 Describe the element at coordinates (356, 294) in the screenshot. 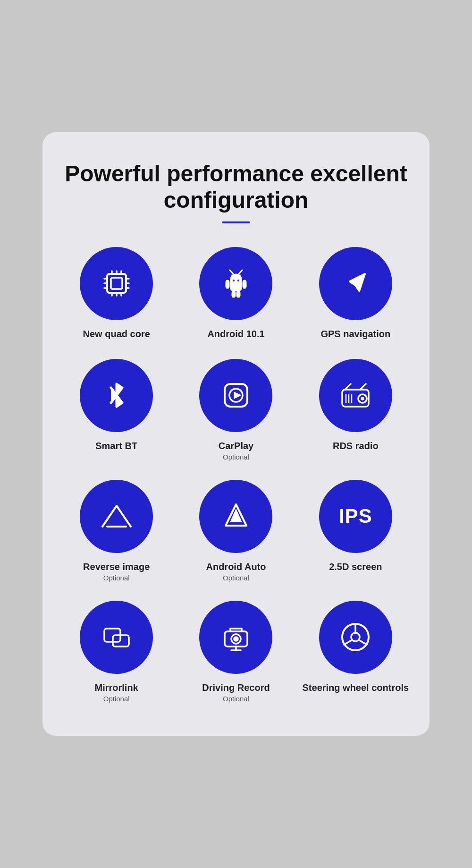

I see `feature-gps: GPS navigation` at that location.